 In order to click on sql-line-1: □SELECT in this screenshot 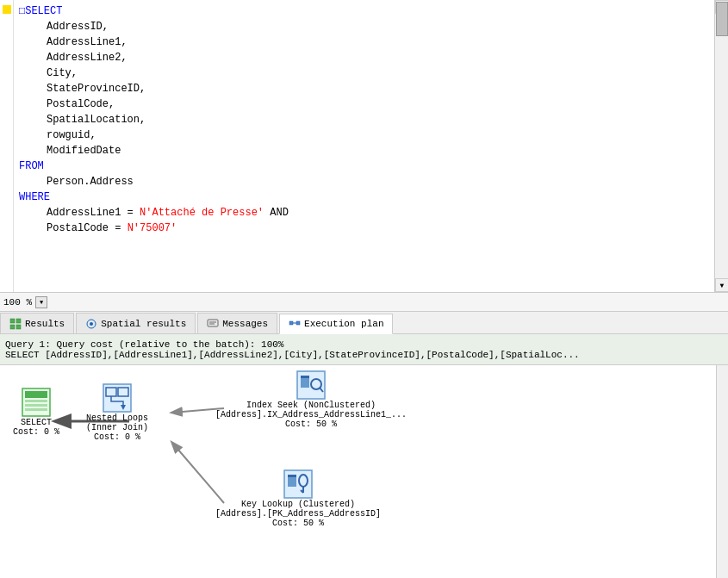, I will do `click(364, 11)`.